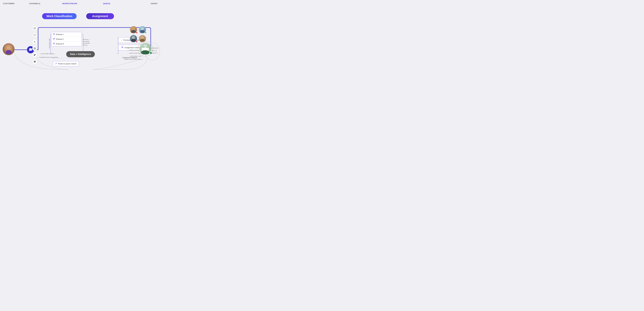  What do you see at coordinates (54, 39) in the screenshot?
I see `ruleset-2-icon` at bounding box center [54, 39].